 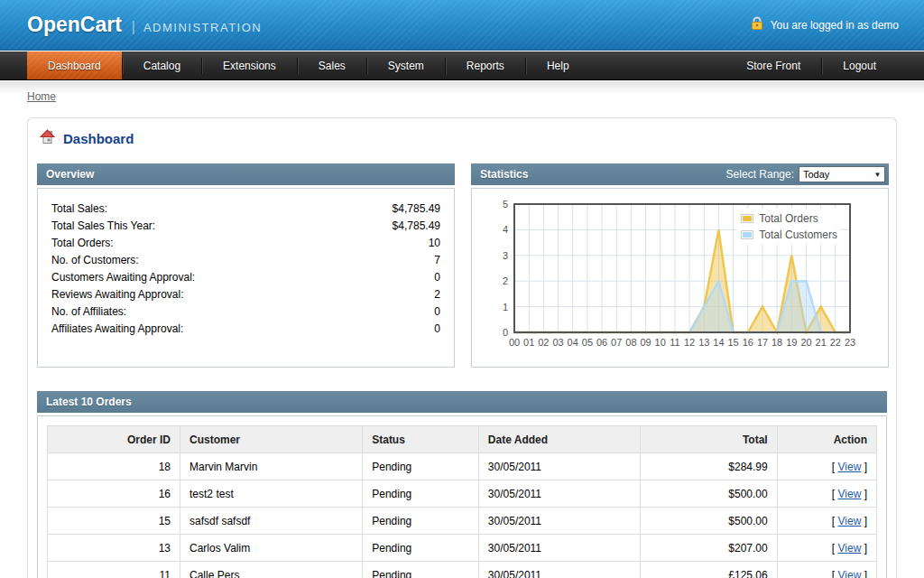 What do you see at coordinates (559, 440) in the screenshot?
I see `column-header-date-added: Date Added` at bounding box center [559, 440].